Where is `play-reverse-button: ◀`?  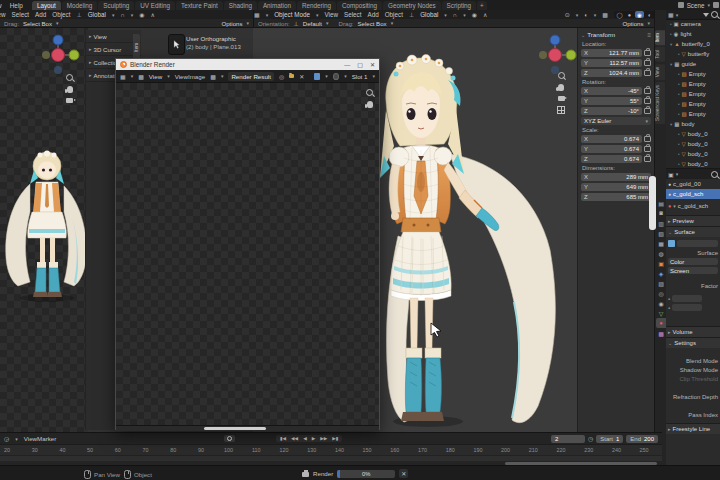 play-reverse-button: ◀ is located at coordinates (305, 438).